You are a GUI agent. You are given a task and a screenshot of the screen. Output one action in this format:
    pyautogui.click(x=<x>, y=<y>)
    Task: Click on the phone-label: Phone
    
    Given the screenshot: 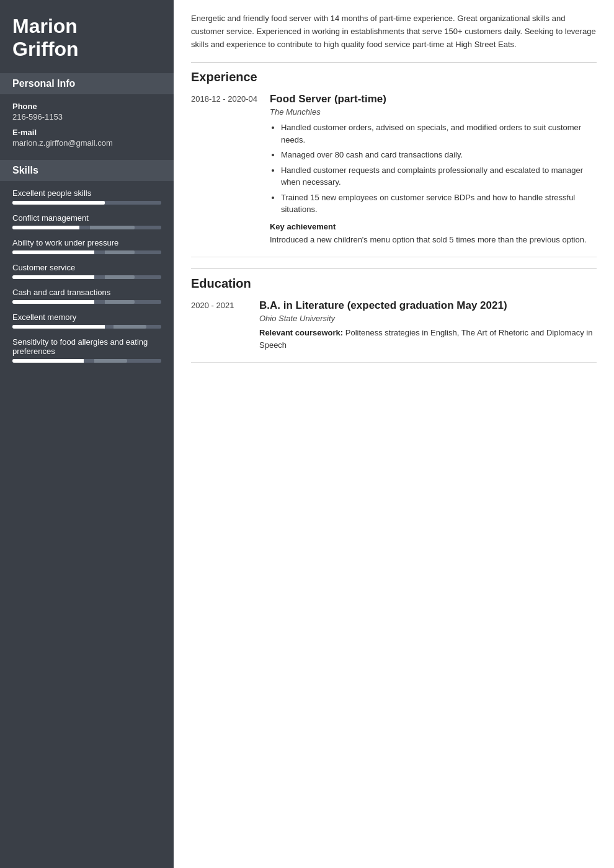 What is the action you would take?
    pyautogui.click(x=87, y=107)
    